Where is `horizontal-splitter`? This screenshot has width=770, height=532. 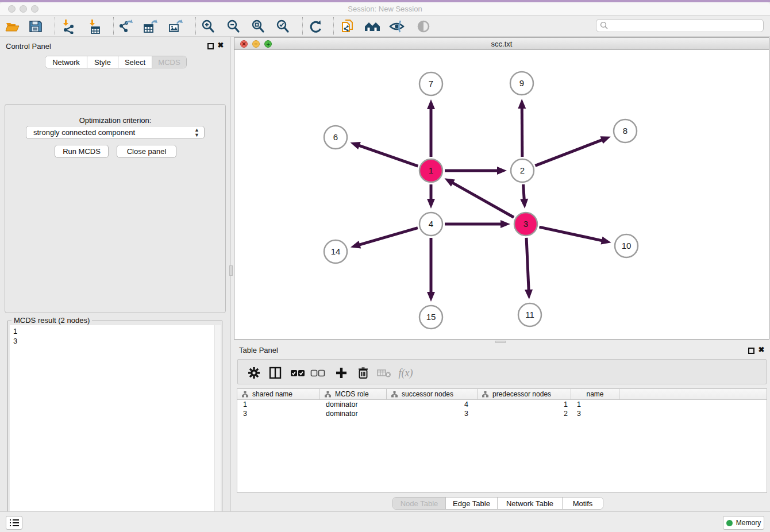 horizontal-splitter is located at coordinates (502, 341).